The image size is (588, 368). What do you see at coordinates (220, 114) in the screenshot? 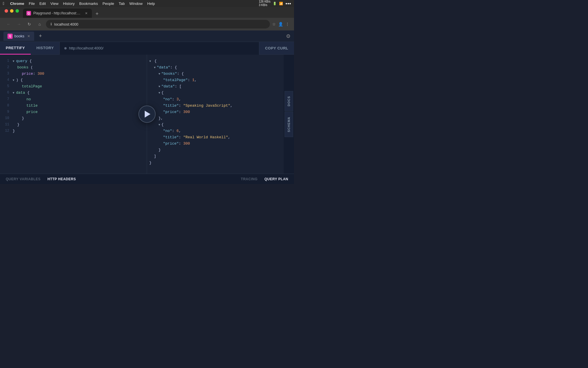
I see `response-panel: ▼ { ▼"data": { ▼"books": { "totalPage": …` at bounding box center [220, 114].